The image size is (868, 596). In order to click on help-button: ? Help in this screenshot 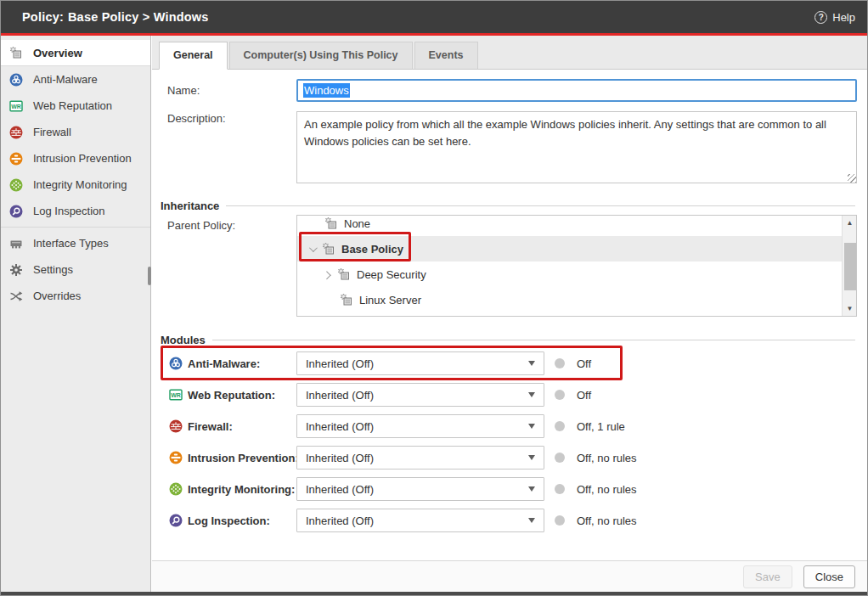, I will do `click(835, 17)`.